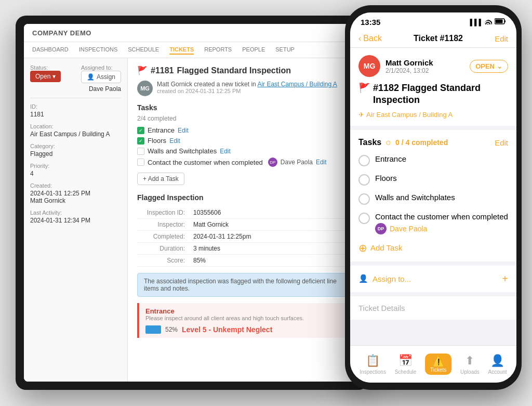 The height and width of the screenshot is (406, 532). I want to click on ticket-title-text: Flagged Standard Inspection, so click(234, 71).